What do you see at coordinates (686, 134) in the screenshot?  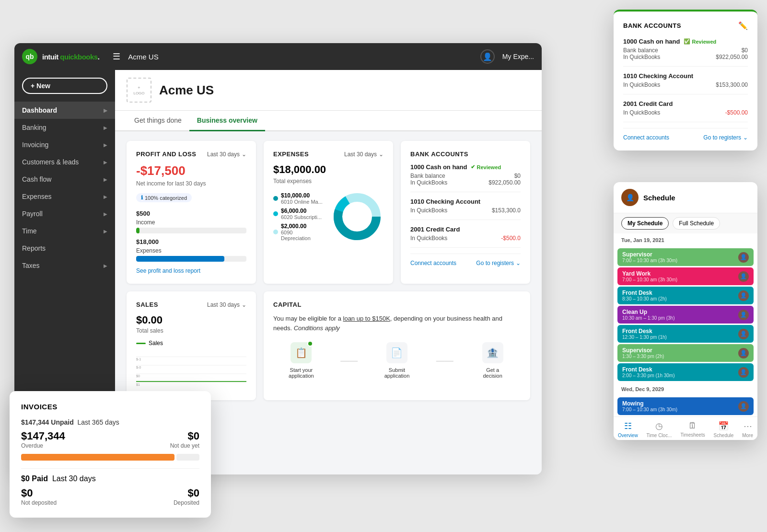 I see `popup-bank-actions: Connect accounts Go to registers ⌄` at bounding box center [686, 134].